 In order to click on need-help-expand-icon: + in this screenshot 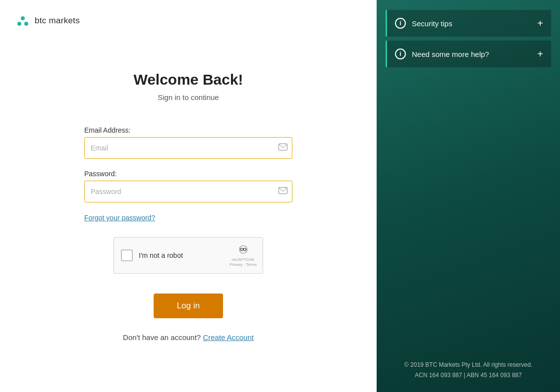, I will do `click(540, 54)`.